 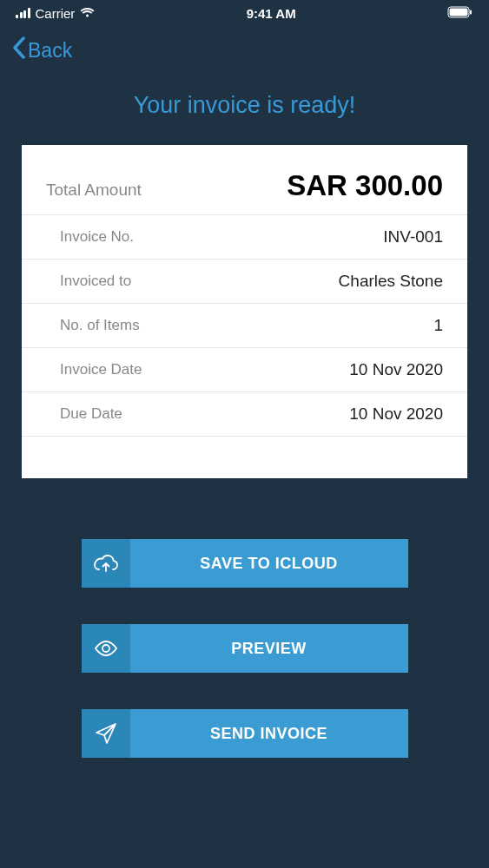 I want to click on send-label: SEND INVOICE, so click(x=269, y=733).